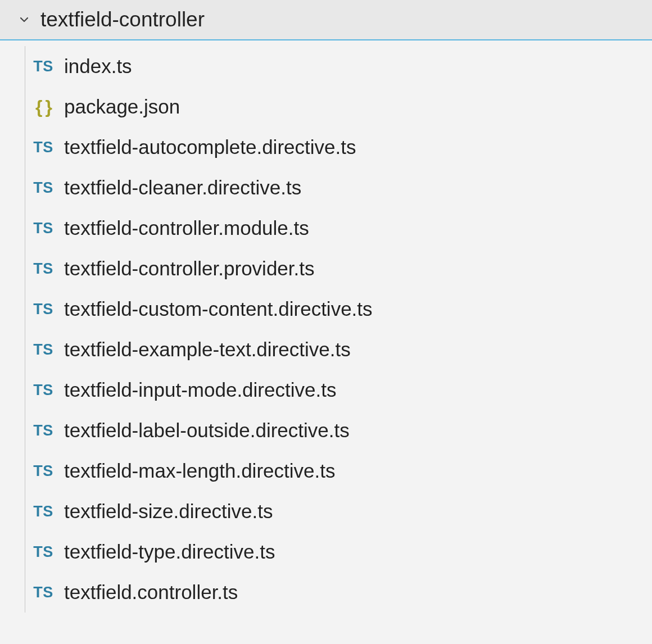  What do you see at coordinates (24, 20) in the screenshot?
I see `chevron-down-icon` at bounding box center [24, 20].